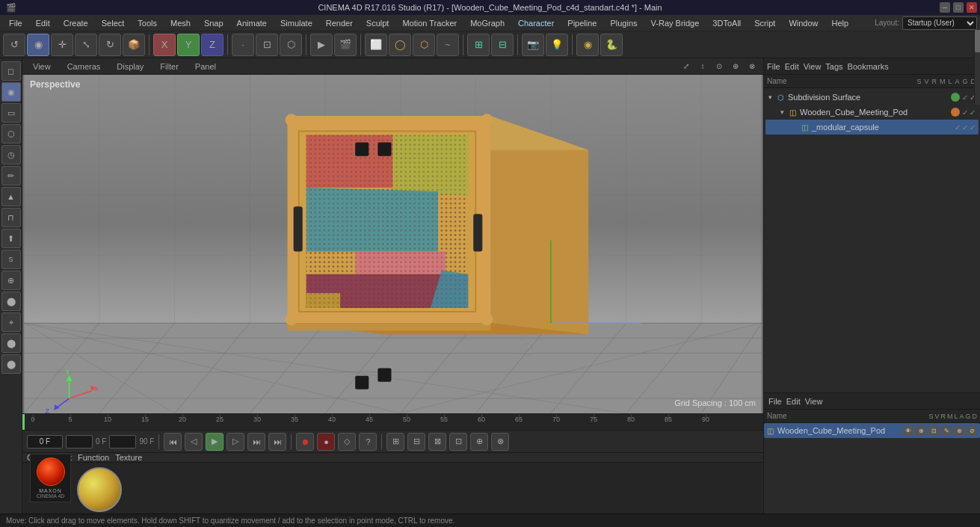  What do you see at coordinates (840, 23) in the screenshot?
I see `menu-help: Help` at bounding box center [840, 23].